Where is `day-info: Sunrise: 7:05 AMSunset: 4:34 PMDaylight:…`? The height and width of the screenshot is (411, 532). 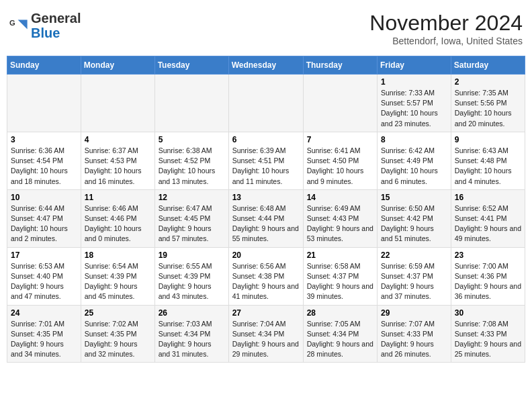 day-info: Sunrise: 7:05 AMSunset: 4:34 PMDaylight:… is located at coordinates (340, 340).